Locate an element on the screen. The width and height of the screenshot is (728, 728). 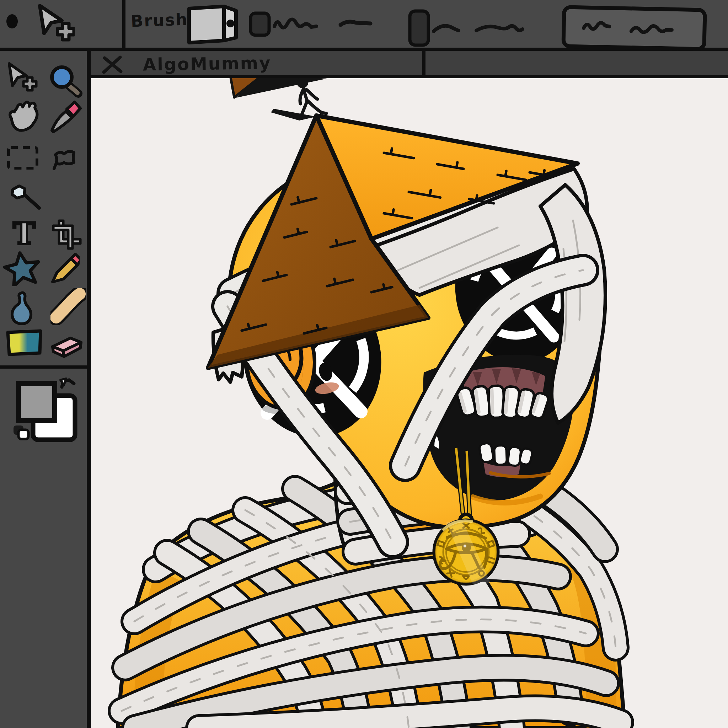
star-shape-tool is located at coordinates (23, 268).